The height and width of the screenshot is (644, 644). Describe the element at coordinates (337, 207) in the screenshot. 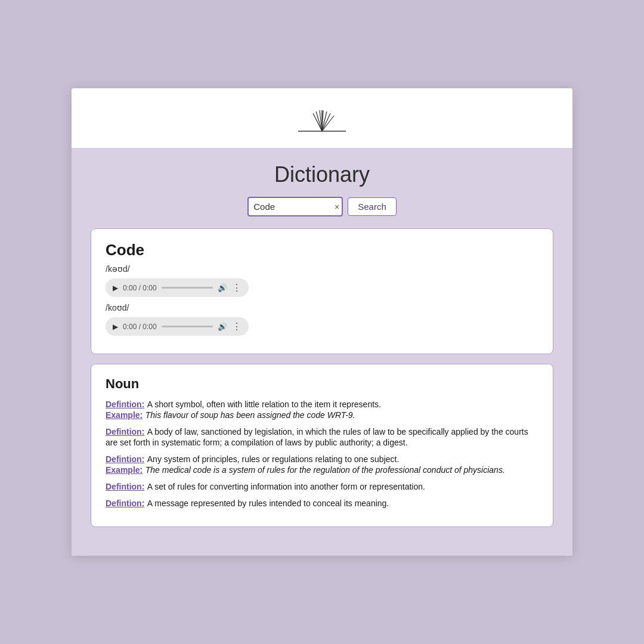

I see `clear-button: ×` at that location.